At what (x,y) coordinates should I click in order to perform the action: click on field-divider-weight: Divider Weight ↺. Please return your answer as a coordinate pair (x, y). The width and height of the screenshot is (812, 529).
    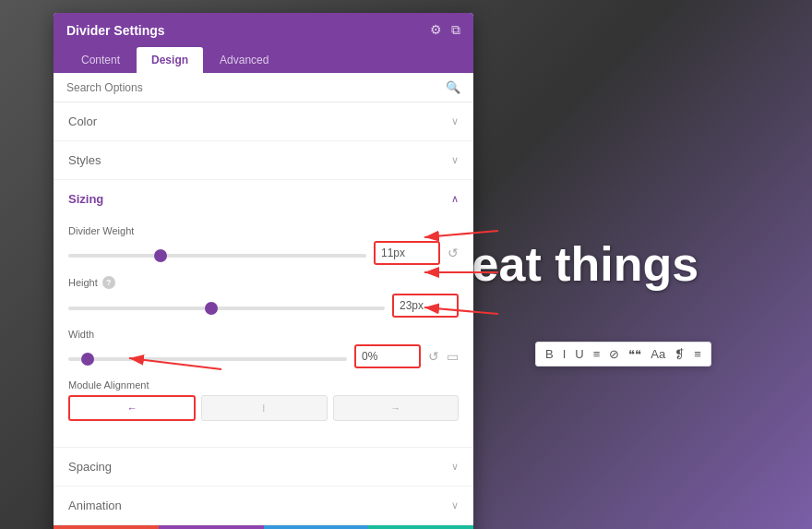
    Looking at the image, I should click on (264, 246).